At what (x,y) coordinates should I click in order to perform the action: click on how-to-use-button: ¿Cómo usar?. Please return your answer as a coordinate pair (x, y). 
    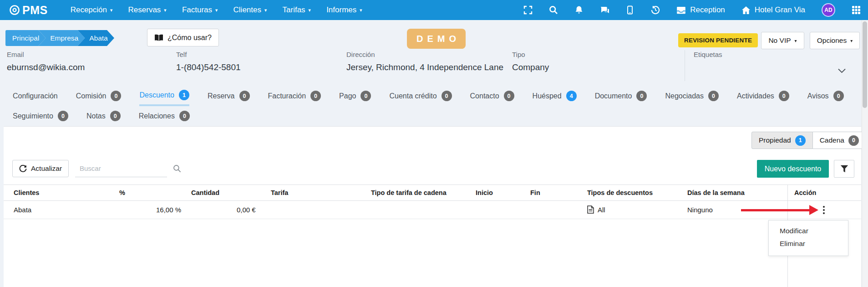
    Looking at the image, I should click on (183, 37).